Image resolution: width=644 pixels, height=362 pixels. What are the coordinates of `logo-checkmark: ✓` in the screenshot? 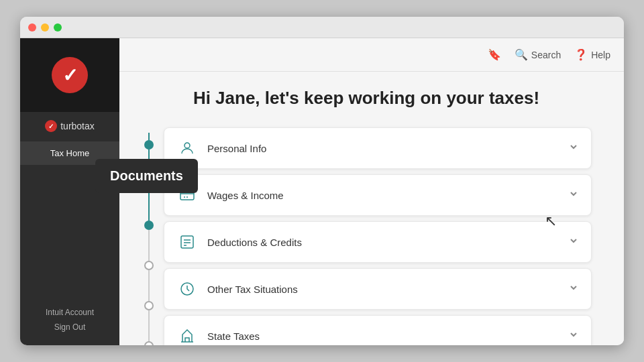 It's located at (70, 75).